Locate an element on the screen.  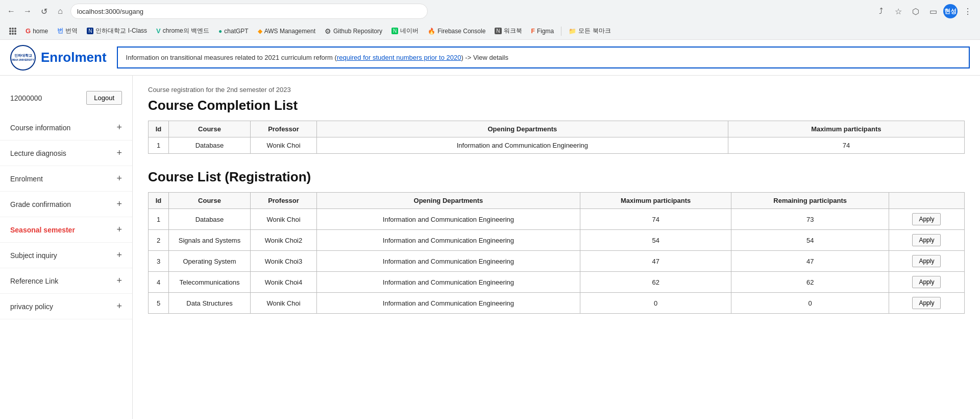
notice-link: required for student numbers prior to 20… is located at coordinates (399, 57).